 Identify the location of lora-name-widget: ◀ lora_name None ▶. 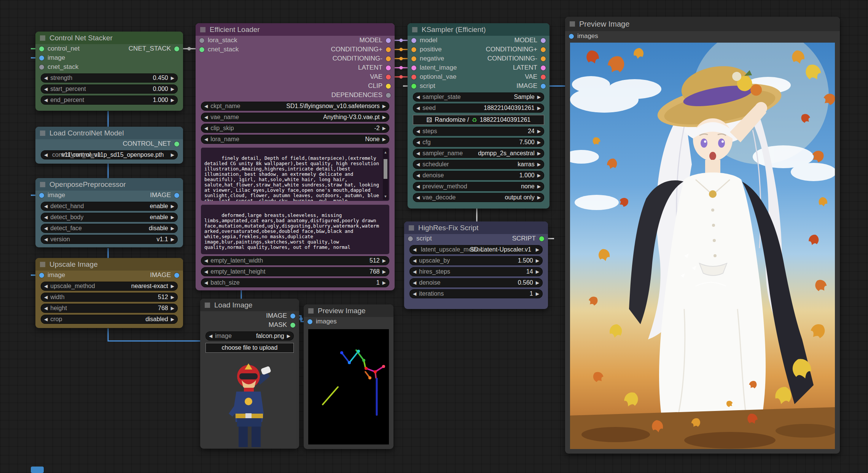
(295, 139).